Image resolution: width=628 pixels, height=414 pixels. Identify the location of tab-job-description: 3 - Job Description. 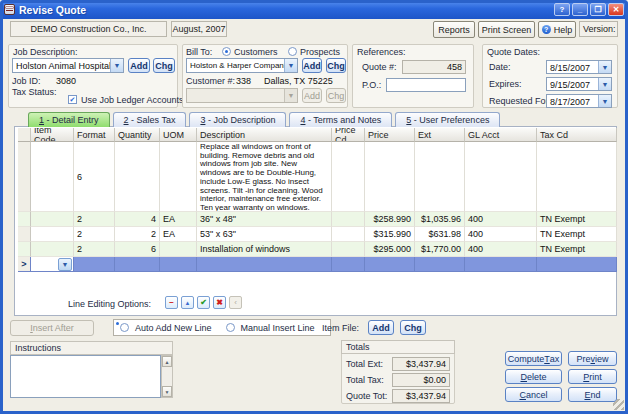
(238, 120).